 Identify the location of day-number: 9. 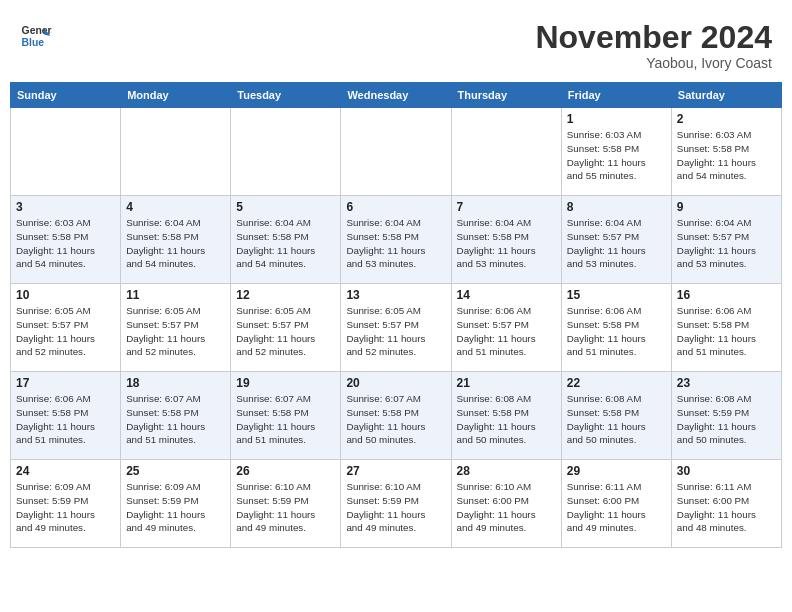
(726, 207).